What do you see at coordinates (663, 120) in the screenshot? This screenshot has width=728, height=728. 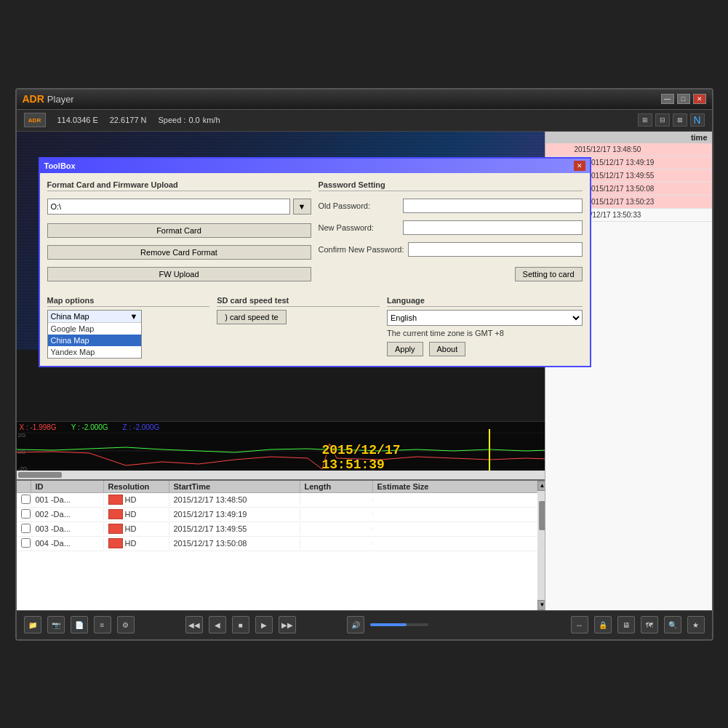 I see `icon-2: ⊟` at bounding box center [663, 120].